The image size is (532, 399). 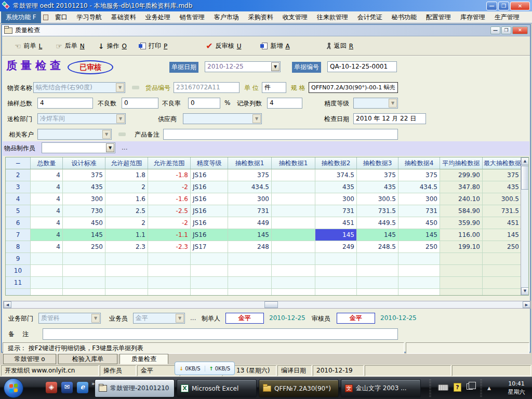 What do you see at coordinates (18, 247) in the screenshot?
I see `grid-row-number: 8` at bounding box center [18, 247].